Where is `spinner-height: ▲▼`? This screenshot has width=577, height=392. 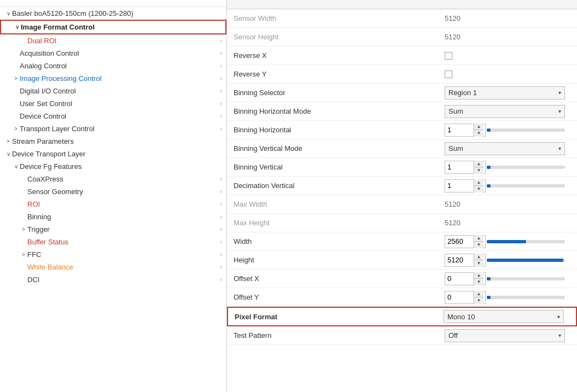 spinner-height: ▲▼ is located at coordinates (465, 260).